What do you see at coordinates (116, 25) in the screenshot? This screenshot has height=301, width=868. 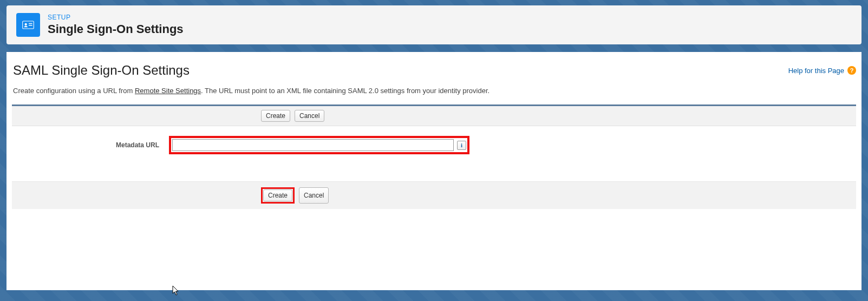 I see `header-text-group: SETUP Single Sign-On Settings` at bounding box center [116, 25].